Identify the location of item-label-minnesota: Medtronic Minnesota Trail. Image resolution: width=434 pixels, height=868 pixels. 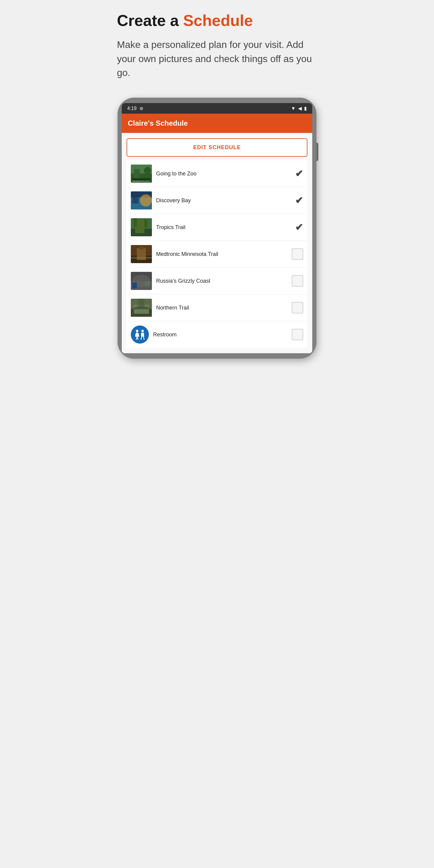
(222, 254).